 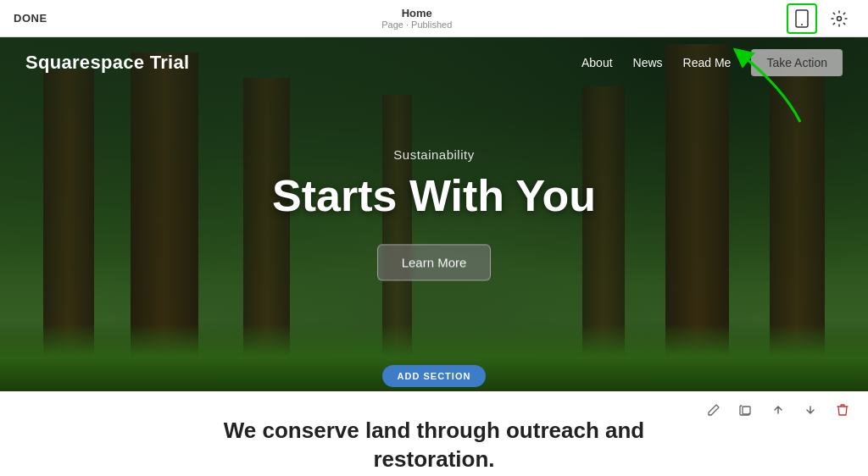 I want to click on page-info: Home Page · Published, so click(x=417, y=19).